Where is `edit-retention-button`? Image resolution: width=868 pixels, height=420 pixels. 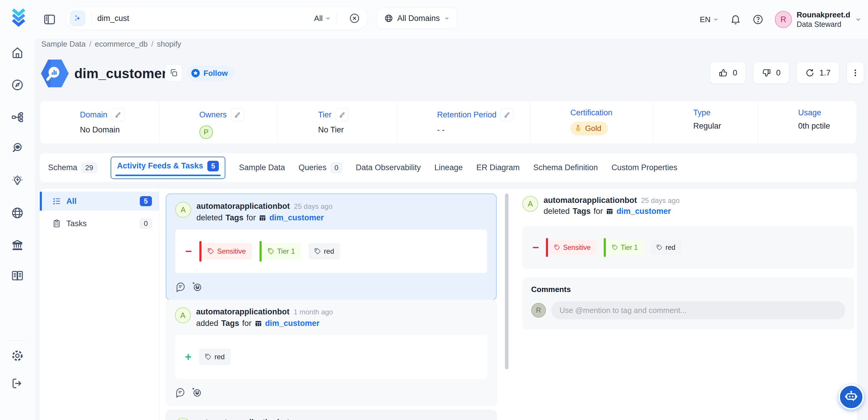 edit-retention-button is located at coordinates (507, 115).